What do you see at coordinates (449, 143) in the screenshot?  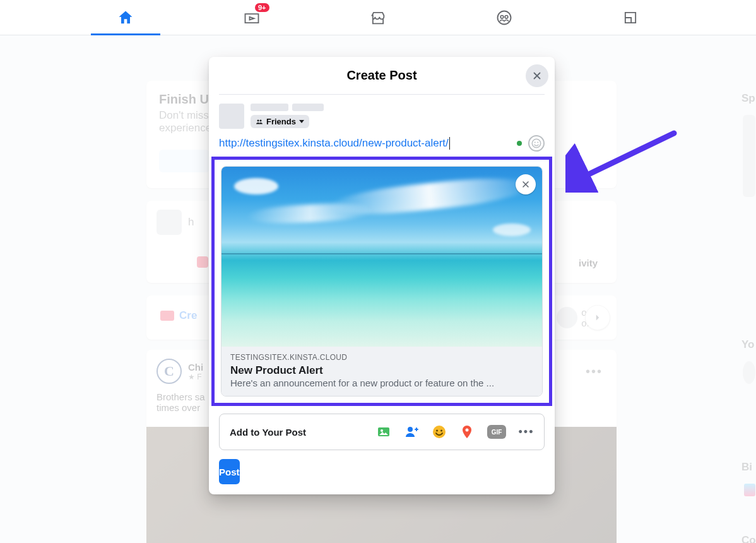 I see `text-cursor` at bounding box center [449, 143].